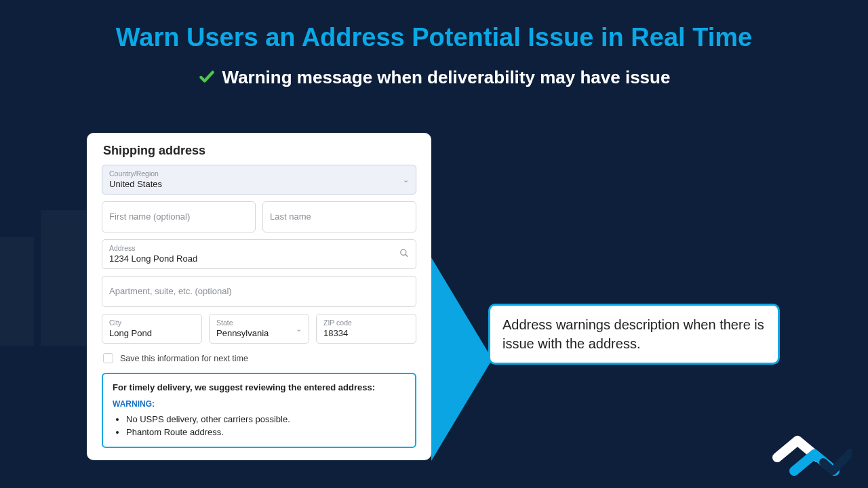 Image resolution: width=868 pixels, height=488 pixels. Describe the element at coordinates (259, 184) in the screenshot. I see `country-value: United States` at that location.